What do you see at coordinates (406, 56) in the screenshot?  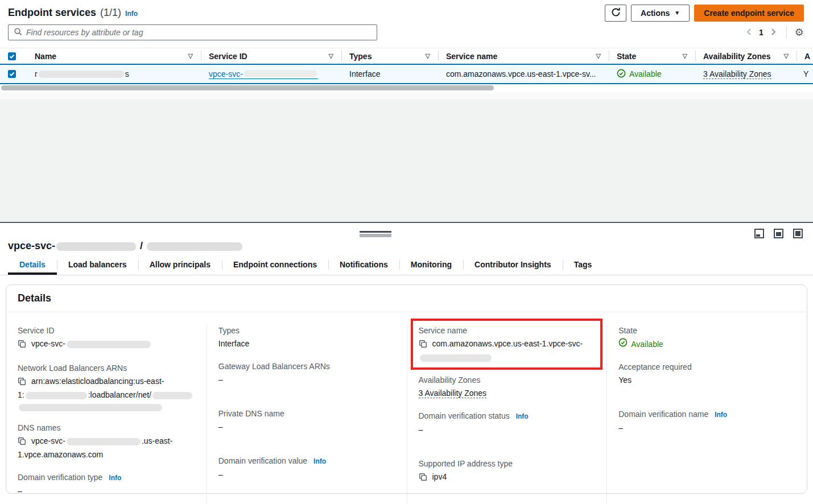 I see `table-header-row: Name ▽ Service ID ▽ Types ▽ Service name…` at bounding box center [406, 56].